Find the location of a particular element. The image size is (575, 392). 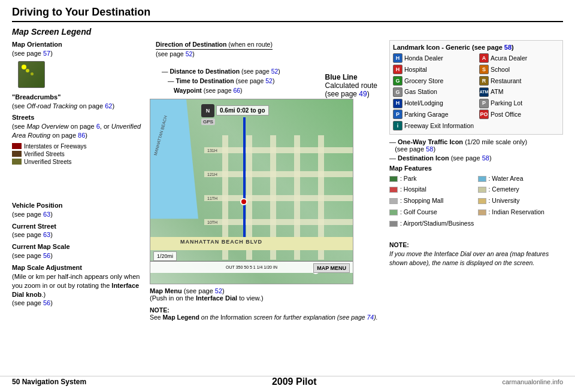

map-scale-page: 56 is located at coordinates (47, 256).